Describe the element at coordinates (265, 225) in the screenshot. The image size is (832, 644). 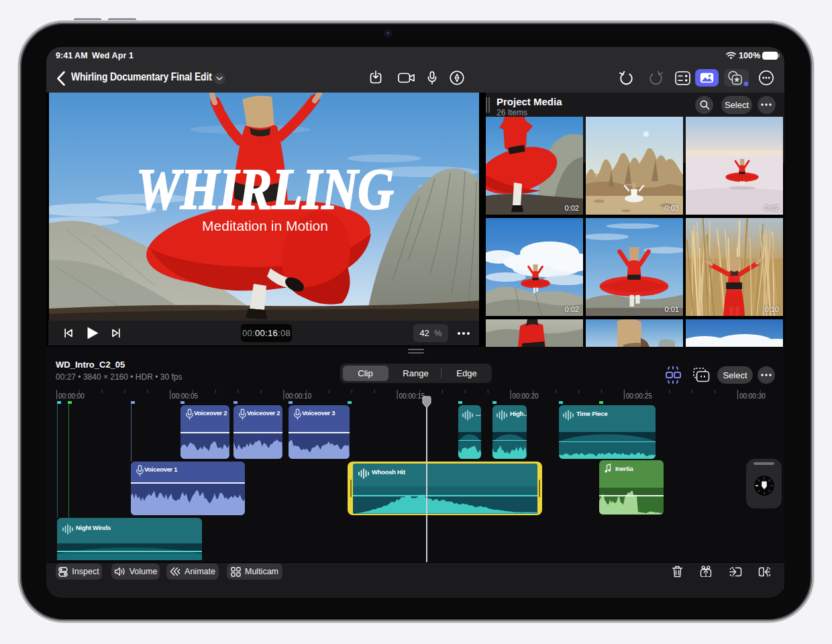
I see `svg-text: Meditation in Motion` at that location.